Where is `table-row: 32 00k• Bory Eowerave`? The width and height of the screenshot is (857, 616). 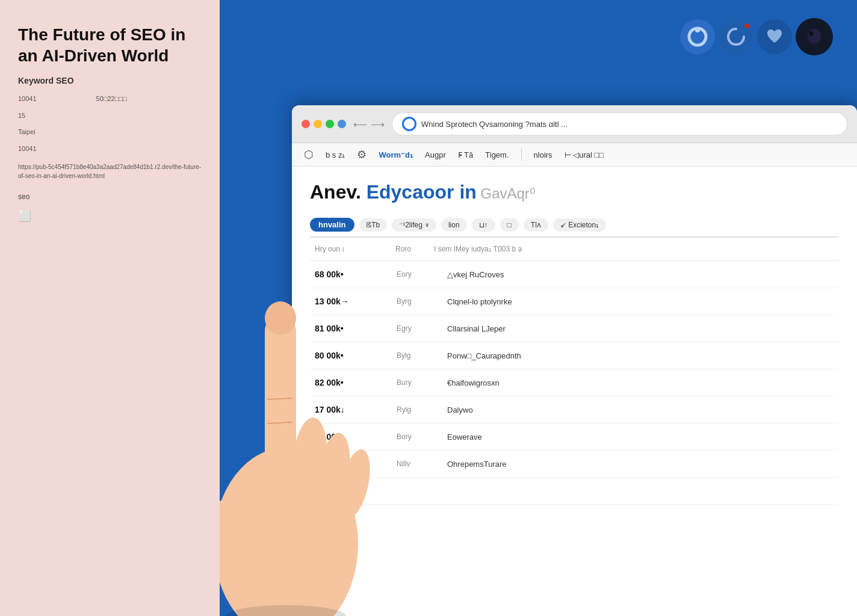
table-row: 32 00k• Bory Eowerave is located at coordinates (574, 437).